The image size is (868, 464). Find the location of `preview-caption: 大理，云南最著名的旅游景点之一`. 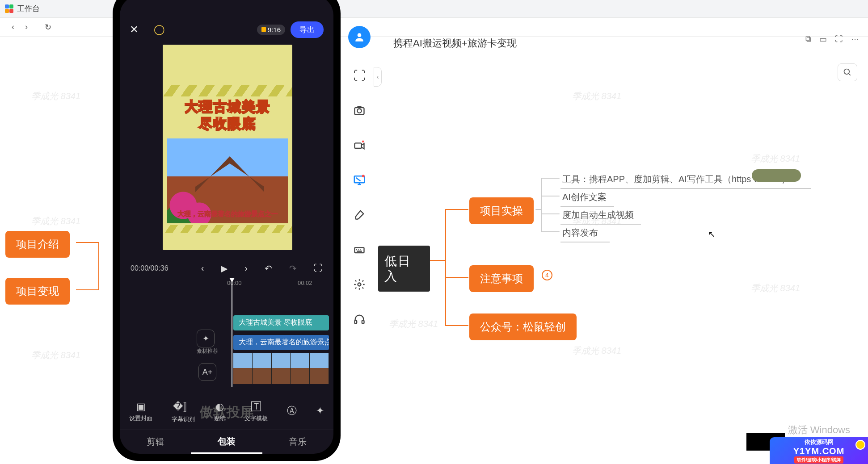

preview-caption: 大理，云南最著名的旅游景点之一 is located at coordinates (228, 214).